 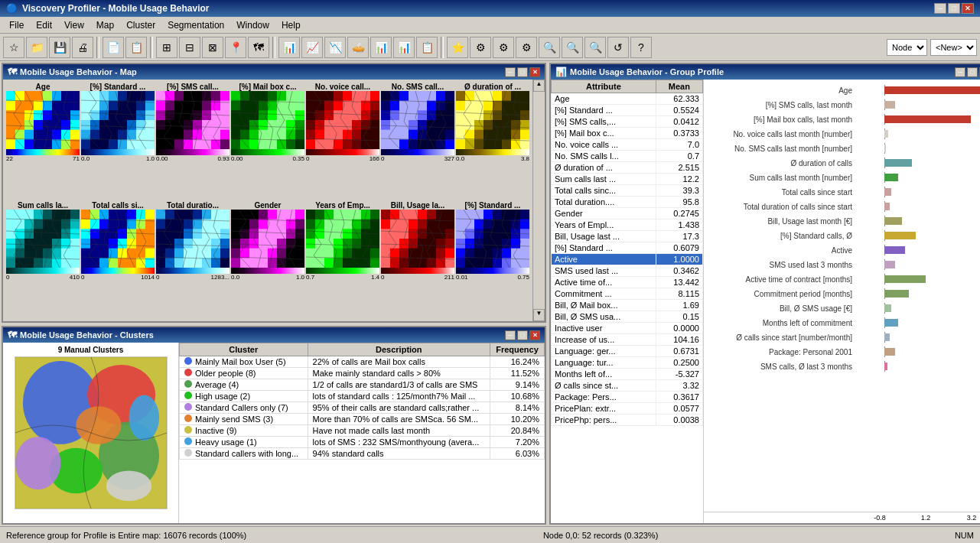 What do you see at coordinates (967, 72) in the screenshot?
I see `profile-window-controls: ─ □ ✕` at bounding box center [967, 72].